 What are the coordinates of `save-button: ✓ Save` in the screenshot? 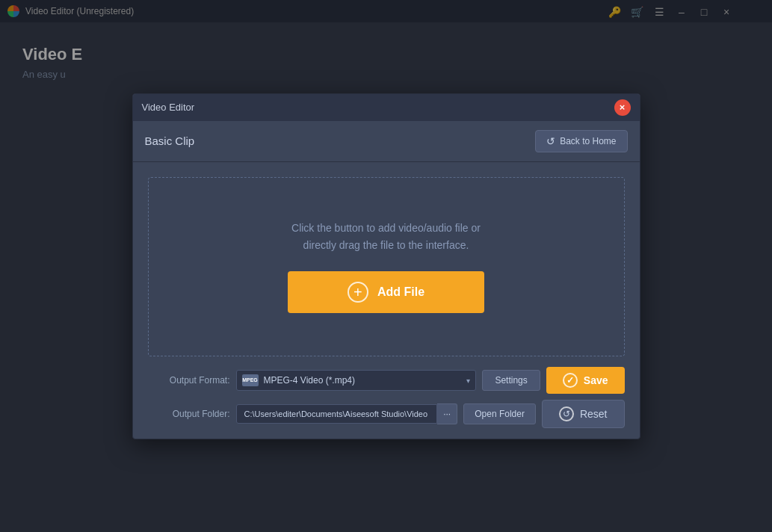 It's located at (586, 380).